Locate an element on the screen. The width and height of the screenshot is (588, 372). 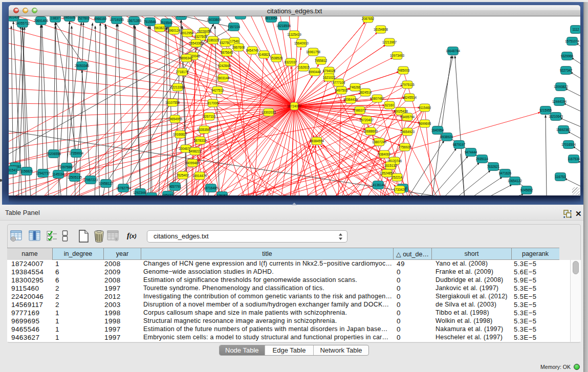
svg-text: 18724007 is located at coordinates (295, 106).